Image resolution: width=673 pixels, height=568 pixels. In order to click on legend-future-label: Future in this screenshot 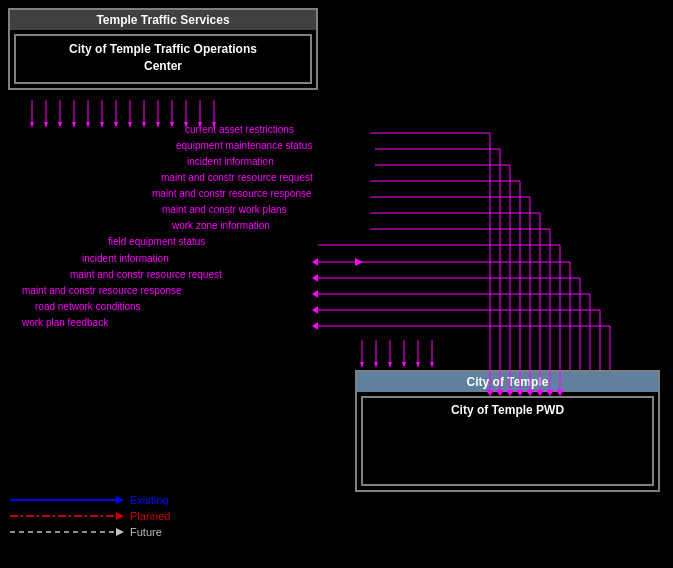, I will do `click(146, 532)`.